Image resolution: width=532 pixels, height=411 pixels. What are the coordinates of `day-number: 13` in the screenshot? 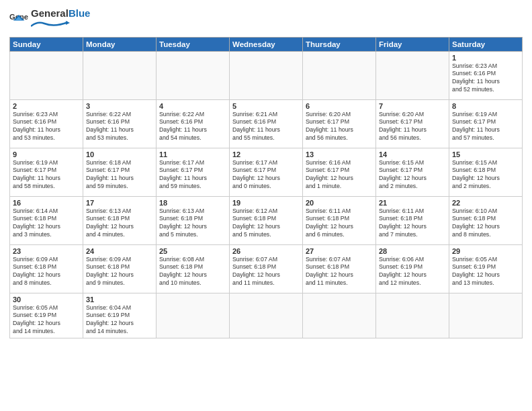 It's located at (339, 154).